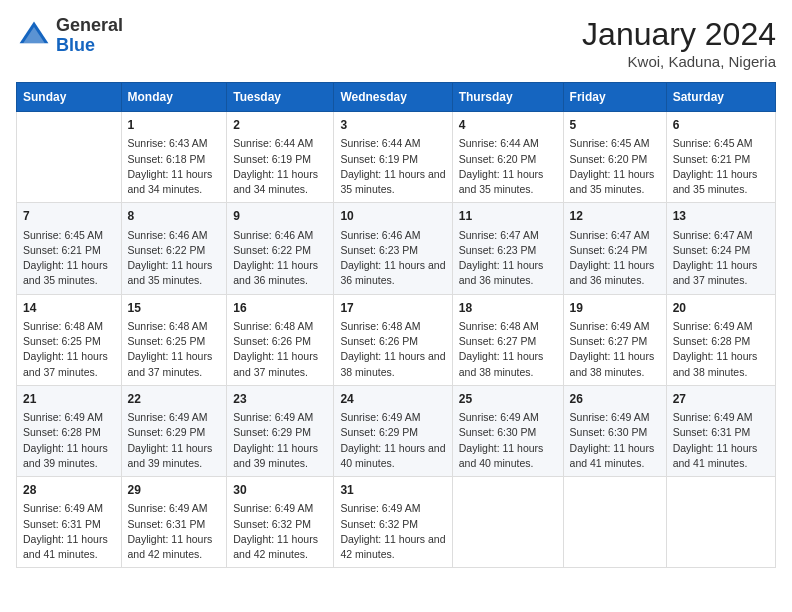 The image size is (792, 612). What do you see at coordinates (280, 430) in the screenshot?
I see `calendar-cell: 23 Sunrise: 6:49 AM Sunset: 6:29 PM Dayl…` at bounding box center [280, 430].